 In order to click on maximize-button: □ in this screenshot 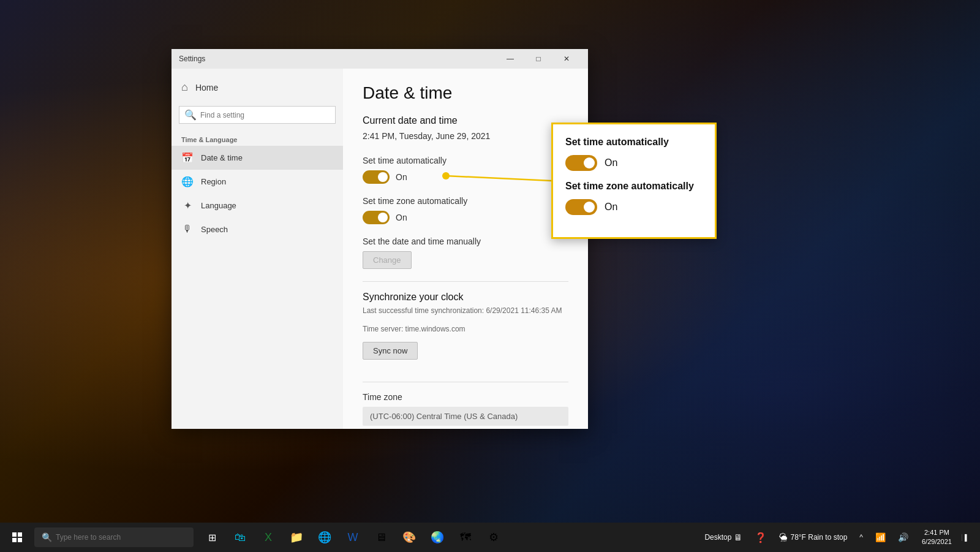, I will do `click(538, 59)`.